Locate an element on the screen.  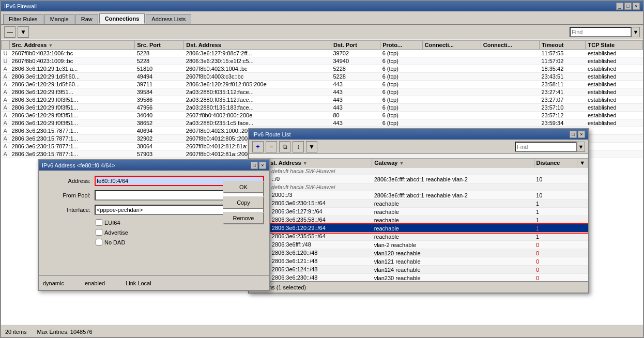
route-row-gw: vlan121 reachable is located at coordinates (453, 262).